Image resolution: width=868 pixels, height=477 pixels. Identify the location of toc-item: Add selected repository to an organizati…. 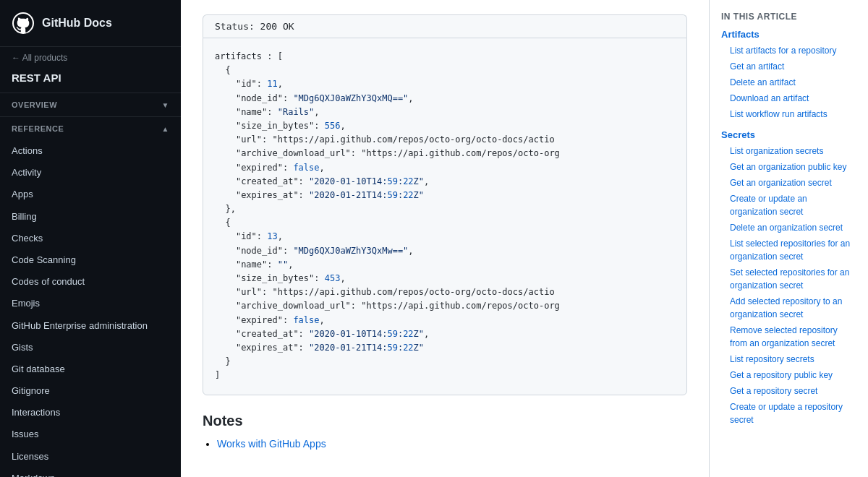
(788, 308).